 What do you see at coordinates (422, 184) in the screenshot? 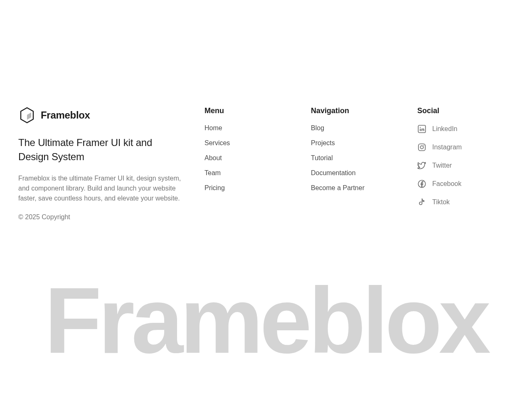
I see `facebook-icon` at bounding box center [422, 184].